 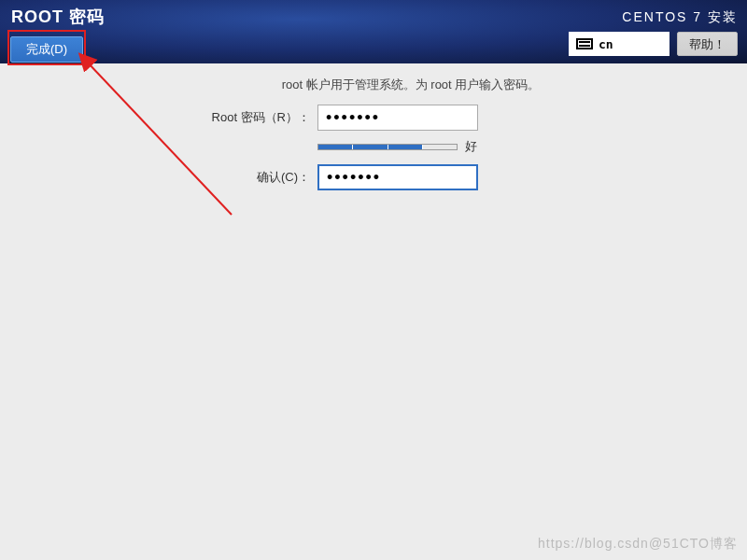 What do you see at coordinates (398, 118) in the screenshot?
I see `root-password-input` at bounding box center [398, 118].